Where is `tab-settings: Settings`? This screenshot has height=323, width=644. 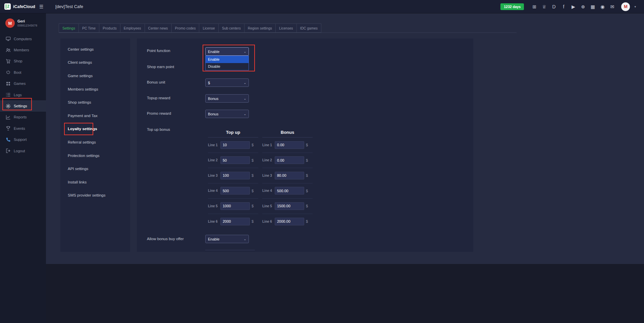
tab-settings: Settings is located at coordinates (69, 28).